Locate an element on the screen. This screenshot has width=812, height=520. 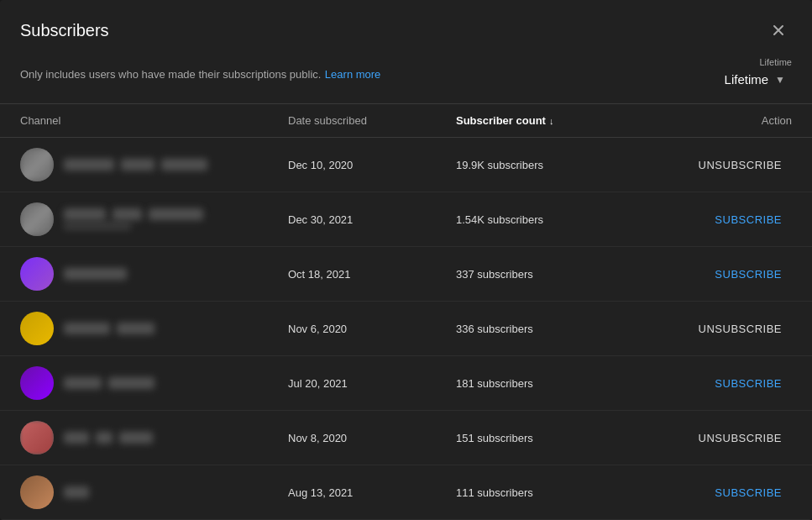
filter-dropdown: Lifetime Lifetime ▼ is located at coordinates (755, 74).